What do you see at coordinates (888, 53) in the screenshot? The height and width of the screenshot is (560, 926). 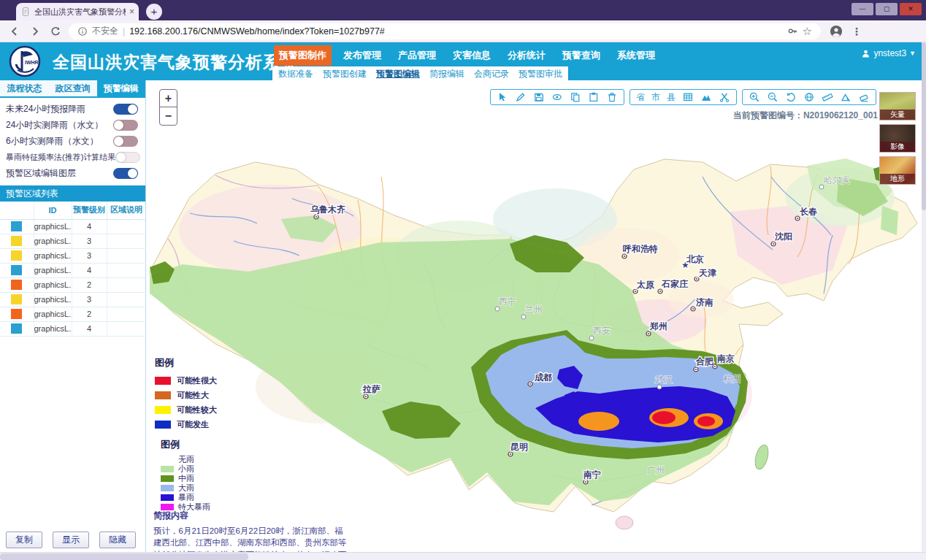 I see `user-menu: ynstest3 ▼` at bounding box center [888, 53].